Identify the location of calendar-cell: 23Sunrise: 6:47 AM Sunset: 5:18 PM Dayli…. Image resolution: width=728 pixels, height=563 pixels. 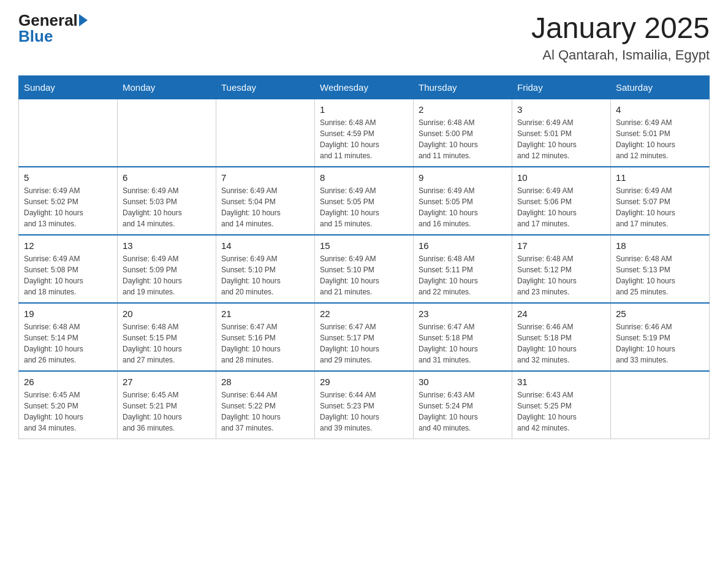
(463, 337).